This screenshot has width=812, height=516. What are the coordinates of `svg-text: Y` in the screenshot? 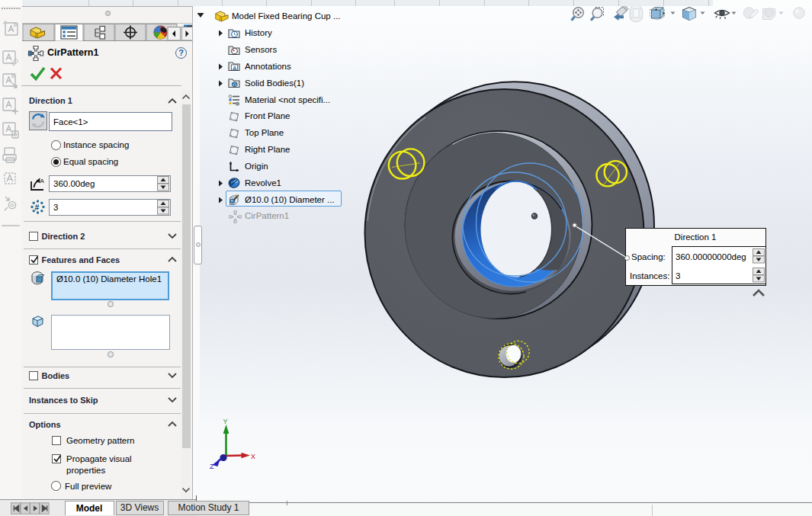 It's located at (226, 421).